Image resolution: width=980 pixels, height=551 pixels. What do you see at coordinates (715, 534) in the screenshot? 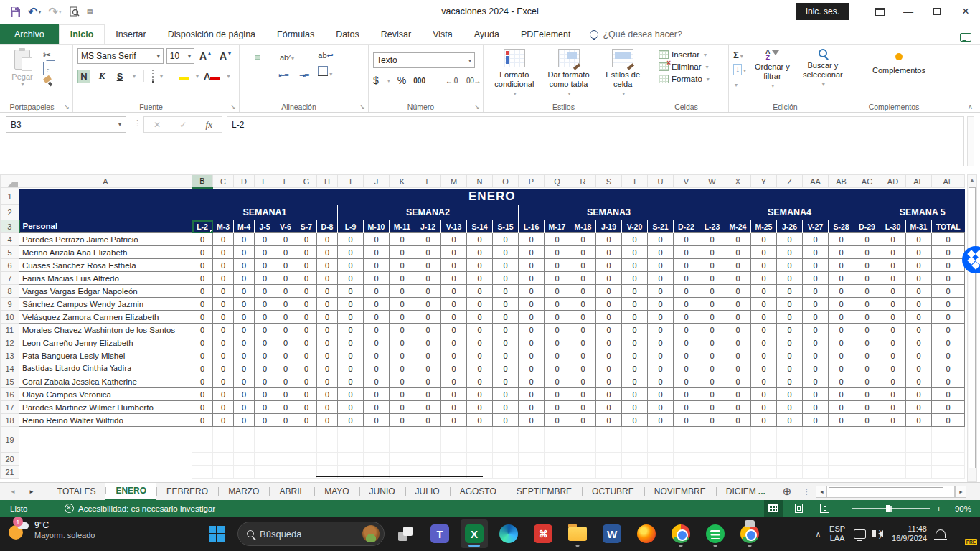
I see `spotify-app-button` at bounding box center [715, 534].